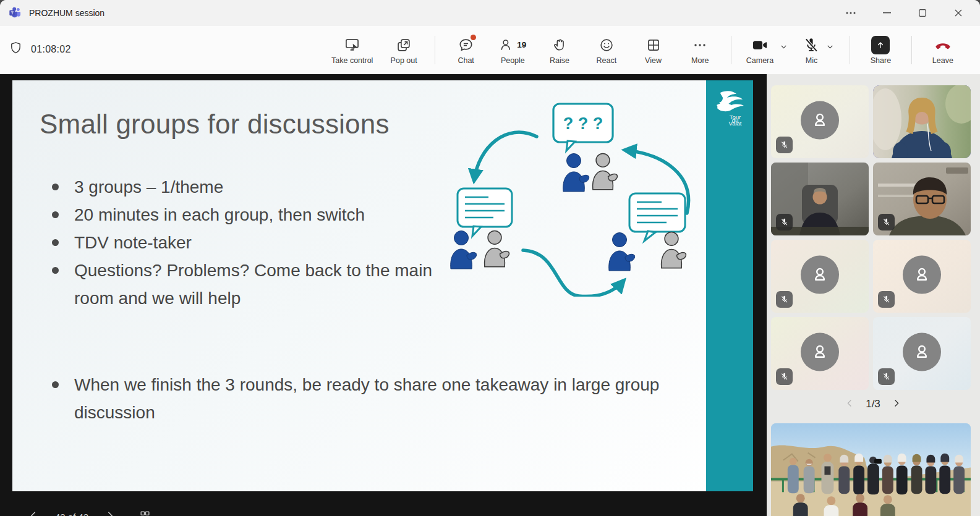 This screenshot has width=980, height=516. What do you see at coordinates (16, 49) in the screenshot?
I see `shield-icon` at bounding box center [16, 49].